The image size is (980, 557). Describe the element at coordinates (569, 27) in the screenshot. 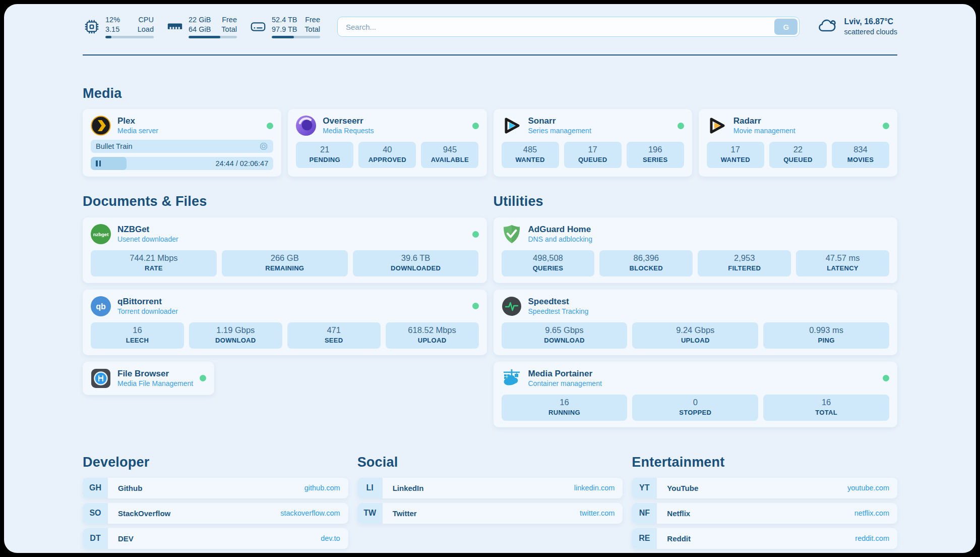

I see `search-bar: G` at that location.